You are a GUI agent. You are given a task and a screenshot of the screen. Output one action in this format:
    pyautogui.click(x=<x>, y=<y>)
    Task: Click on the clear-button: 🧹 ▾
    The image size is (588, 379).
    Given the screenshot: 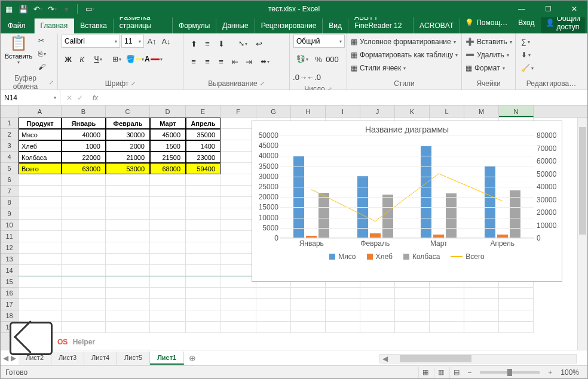 What is the action you would take?
    pyautogui.click(x=527, y=68)
    